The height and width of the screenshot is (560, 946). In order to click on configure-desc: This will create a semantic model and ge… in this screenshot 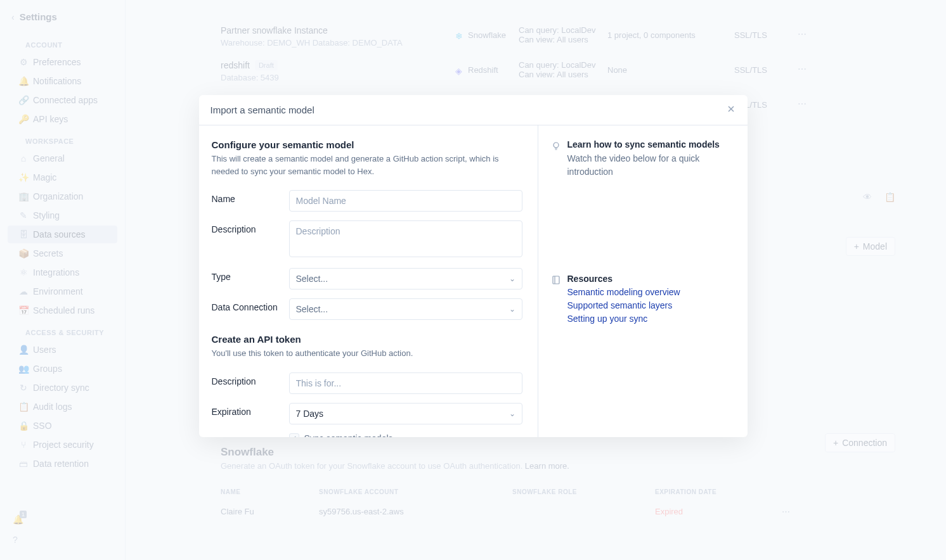, I will do `click(367, 165)`.